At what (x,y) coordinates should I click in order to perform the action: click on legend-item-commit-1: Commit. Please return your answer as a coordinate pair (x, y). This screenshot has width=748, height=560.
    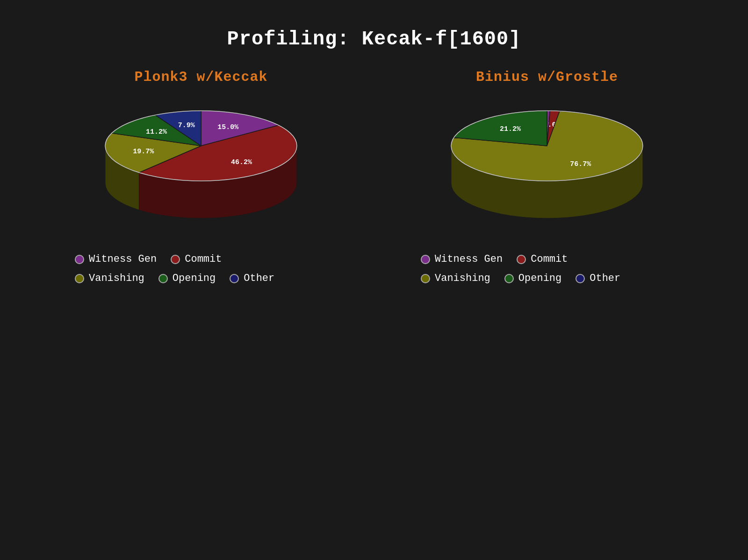
    Looking at the image, I should click on (196, 259).